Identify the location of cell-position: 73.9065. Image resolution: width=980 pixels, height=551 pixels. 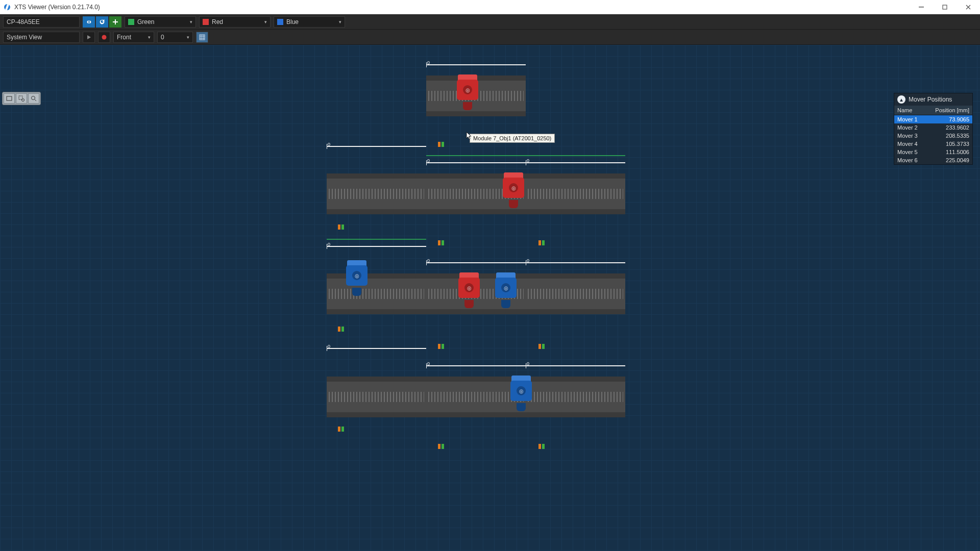
(949, 119).